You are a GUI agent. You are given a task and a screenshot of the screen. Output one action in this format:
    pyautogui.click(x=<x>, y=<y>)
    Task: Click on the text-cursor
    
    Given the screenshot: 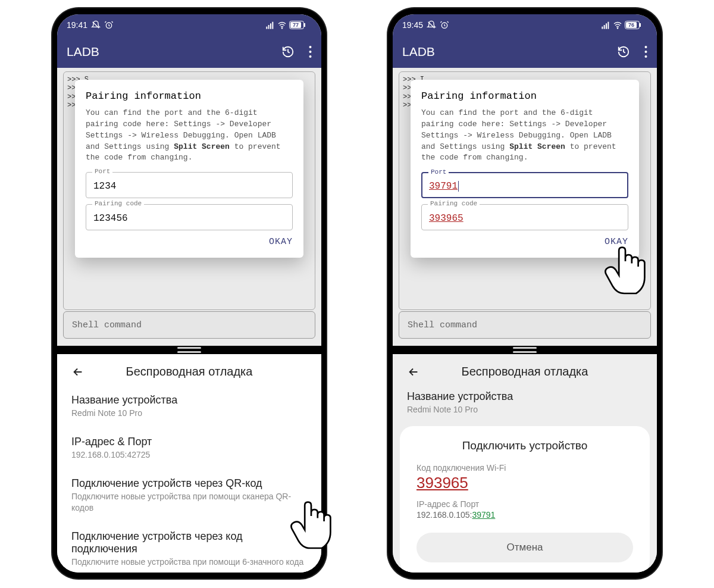 What is the action you would take?
    pyautogui.click(x=458, y=186)
    